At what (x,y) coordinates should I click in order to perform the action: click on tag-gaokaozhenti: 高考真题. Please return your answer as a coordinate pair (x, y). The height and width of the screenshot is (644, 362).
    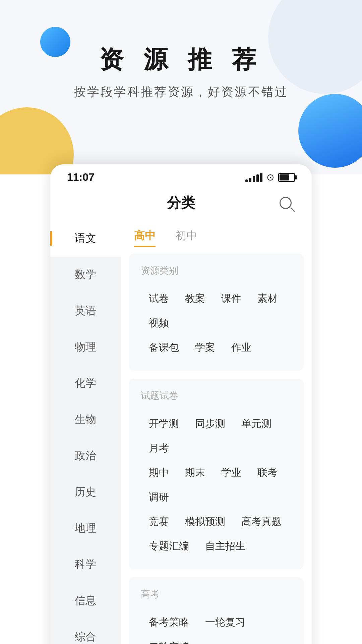
    Looking at the image, I should click on (261, 522).